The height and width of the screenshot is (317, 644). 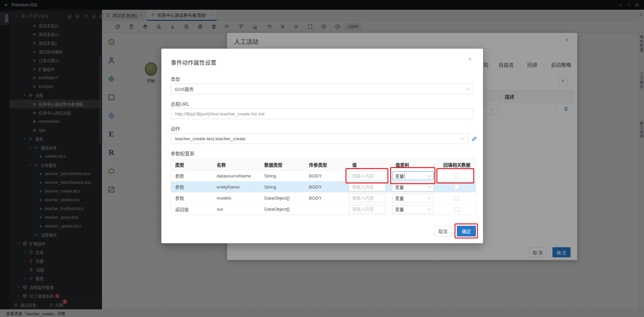 What do you see at coordinates (474, 139) in the screenshot?
I see `link-icon` at bounding box center [474, 139].